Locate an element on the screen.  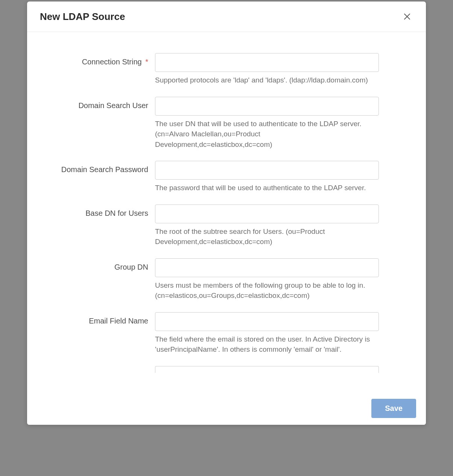
email-field-name-input is located at coordinates (267, 322).